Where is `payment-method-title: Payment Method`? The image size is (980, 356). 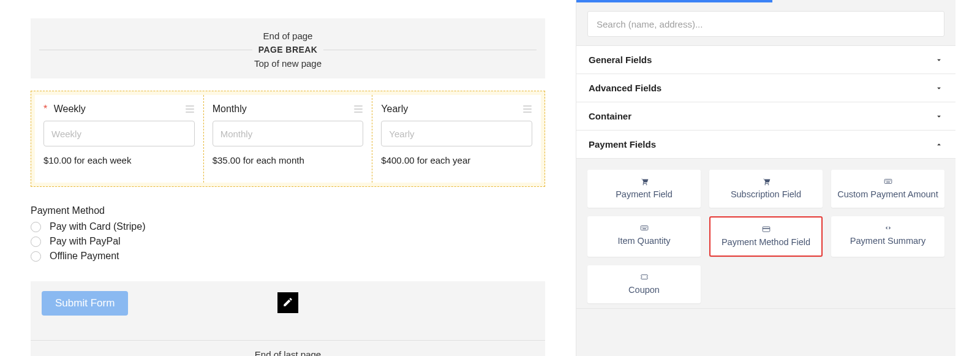
payment-method-title: Payment Method is located at coordinates (288, 211).